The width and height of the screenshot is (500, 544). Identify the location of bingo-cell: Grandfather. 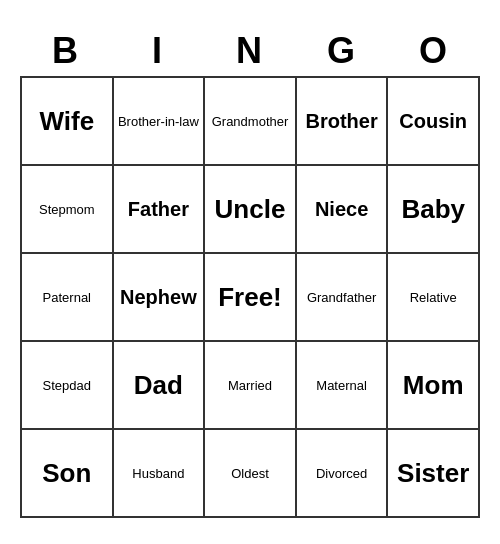
(343, 298).